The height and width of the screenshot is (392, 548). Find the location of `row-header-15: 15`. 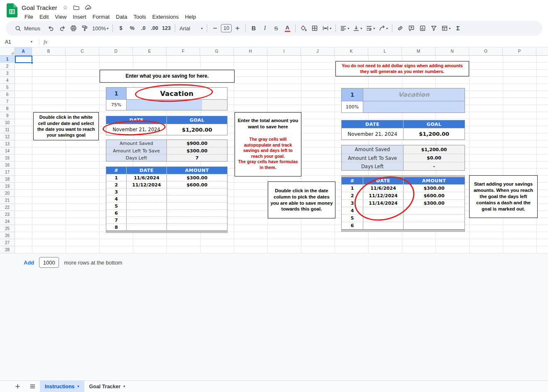

row-header-15: 15 is located at coordinates (7, 158).